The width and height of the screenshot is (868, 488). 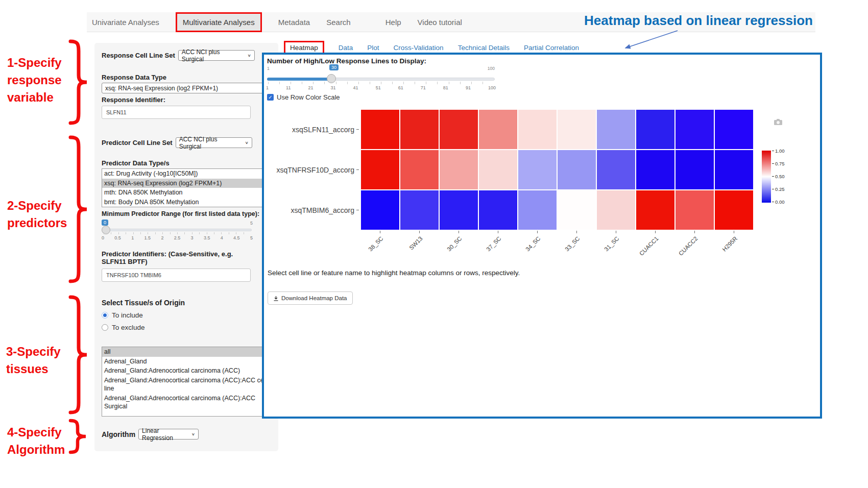 I want to click on annotation-step-3: 3-Specify tissues, so click(x=39, y=360).